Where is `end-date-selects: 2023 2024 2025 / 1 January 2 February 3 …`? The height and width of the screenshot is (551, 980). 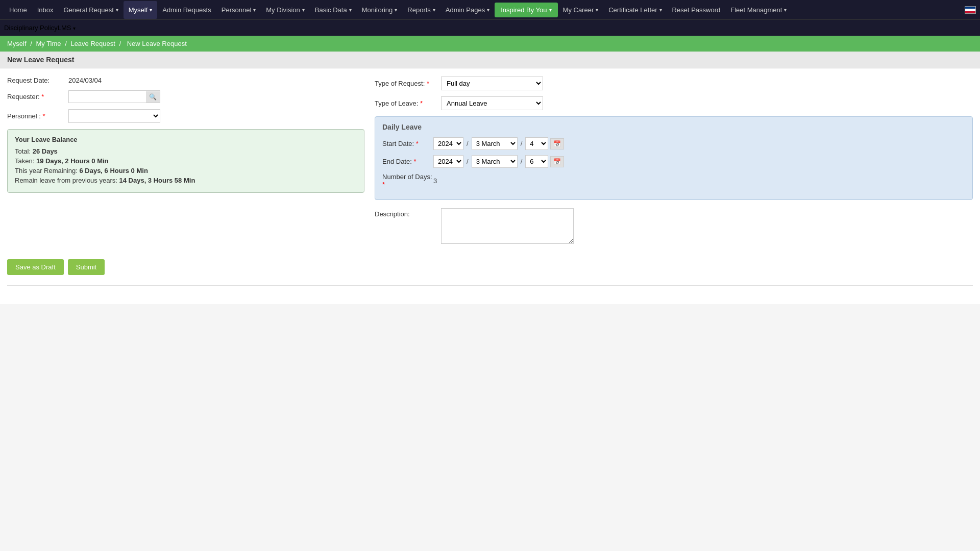
end-date-selects: 2023 2024 2025 / 1 January 2 February 3 … is located at coordinates (499, 161).